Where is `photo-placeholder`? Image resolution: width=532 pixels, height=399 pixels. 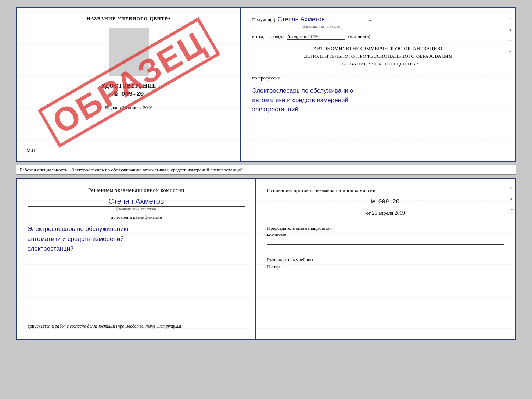 photo-placeholder is located at coordinates (129, 52).